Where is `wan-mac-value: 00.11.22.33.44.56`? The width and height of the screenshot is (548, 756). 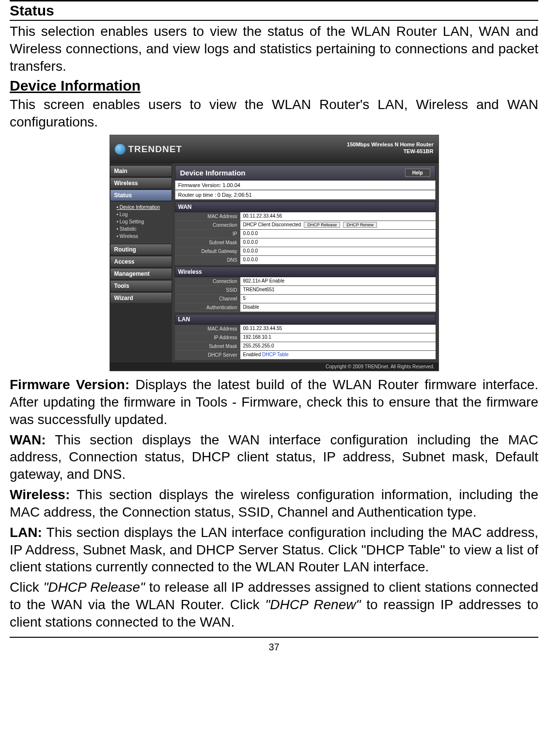 wan-mac-value: 00.11.22.33.44.56 is located at coordinates (338, 216).